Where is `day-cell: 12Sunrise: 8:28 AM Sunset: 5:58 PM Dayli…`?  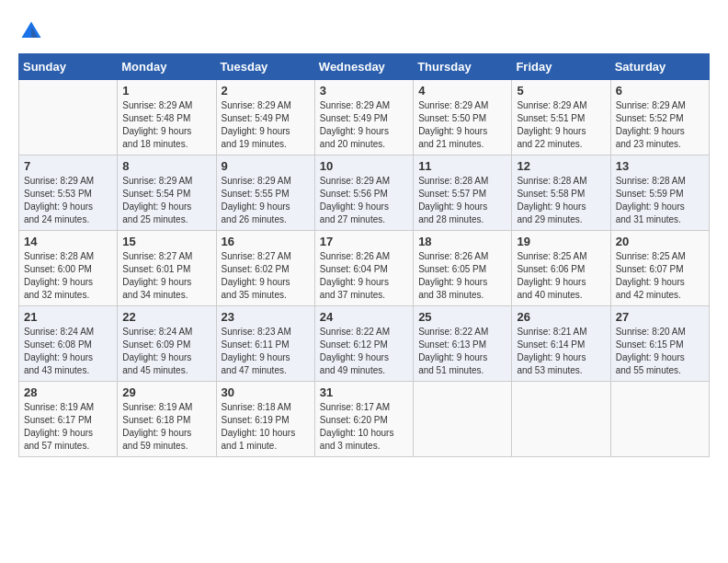
day-cell: 12Sunrise: 8:28 AM Sunset: 5:58 PM Dayli… is located at coordinates (561, 193).